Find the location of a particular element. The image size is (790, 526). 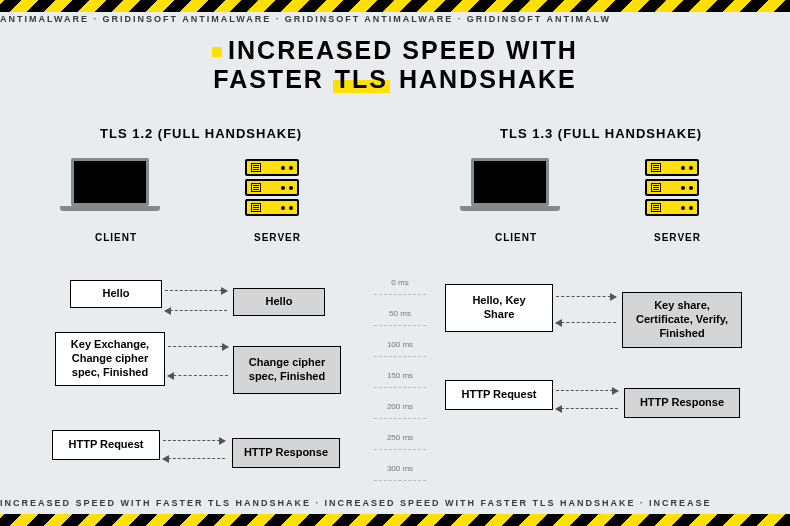

tls13-server-http-box: HTTP Response is located at coordinates (682, 403).